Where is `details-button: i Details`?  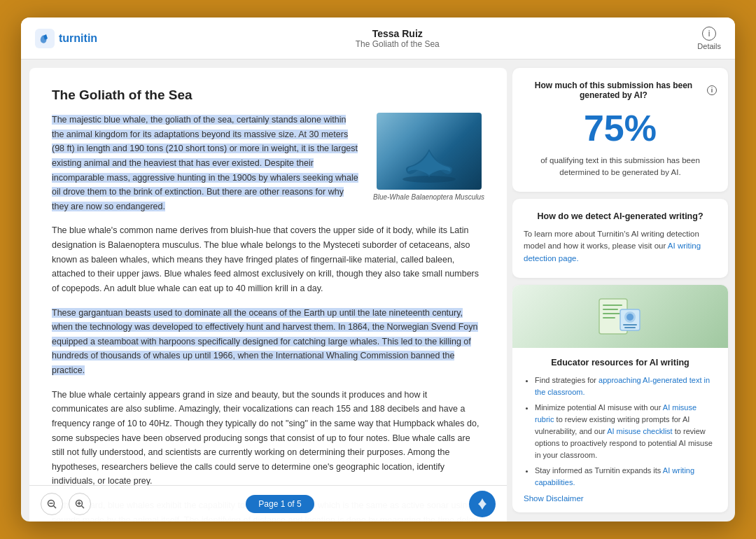
details-button: i Details is located at coordinates (709, 38).